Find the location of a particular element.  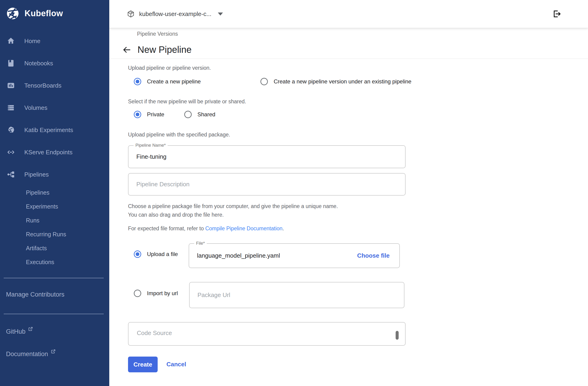

subnav-item-label: Recurring Runs is located at coordinates (46, 234).